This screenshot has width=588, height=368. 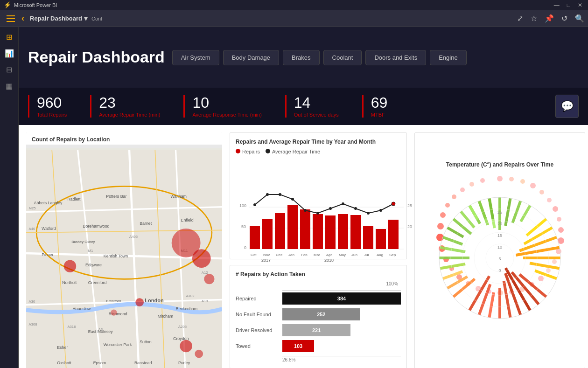 I want to click on tab-coolant: Coolant, so click(x=343, y=58).